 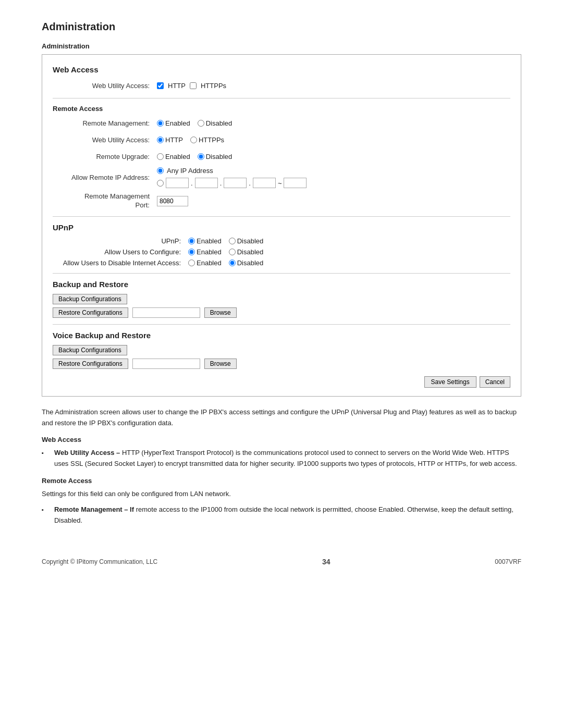 I want to click on web-access-heading: Web Access, so click(x=282, y=440).